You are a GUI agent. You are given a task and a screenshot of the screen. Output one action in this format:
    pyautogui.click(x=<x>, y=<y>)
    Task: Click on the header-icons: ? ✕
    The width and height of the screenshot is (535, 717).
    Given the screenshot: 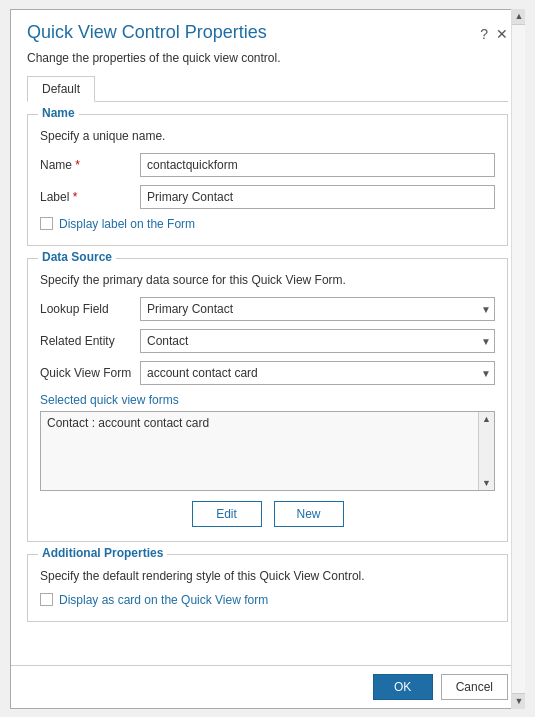 What is the action you would take?
    pyautogui.click(x=494, y=34)
    